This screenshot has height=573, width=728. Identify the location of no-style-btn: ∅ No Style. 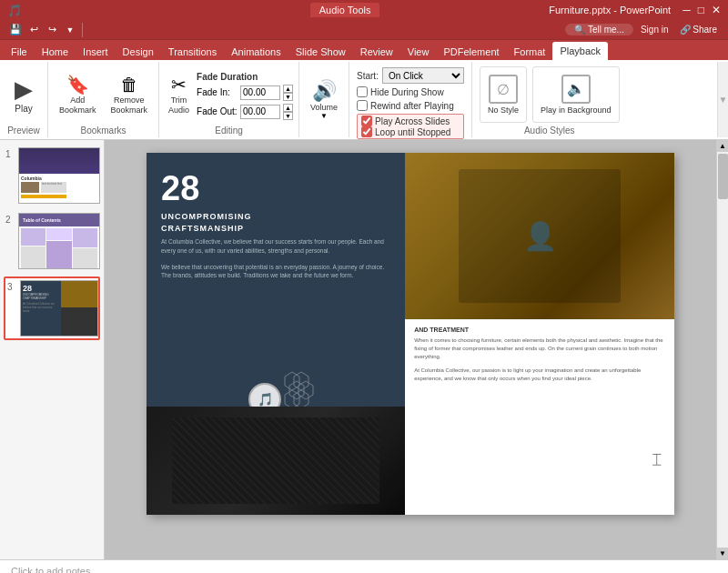
(503, 95).